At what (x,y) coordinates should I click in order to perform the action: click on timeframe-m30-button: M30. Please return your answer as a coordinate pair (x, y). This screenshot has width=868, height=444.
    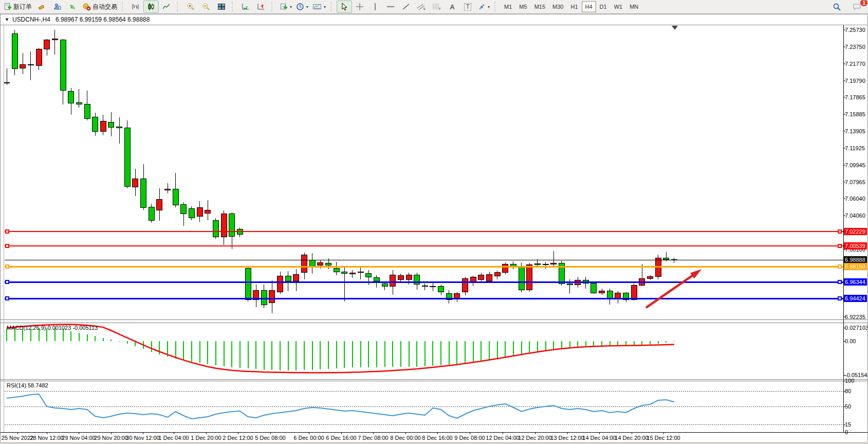
    Looking at the image, I should click on (558, 7).